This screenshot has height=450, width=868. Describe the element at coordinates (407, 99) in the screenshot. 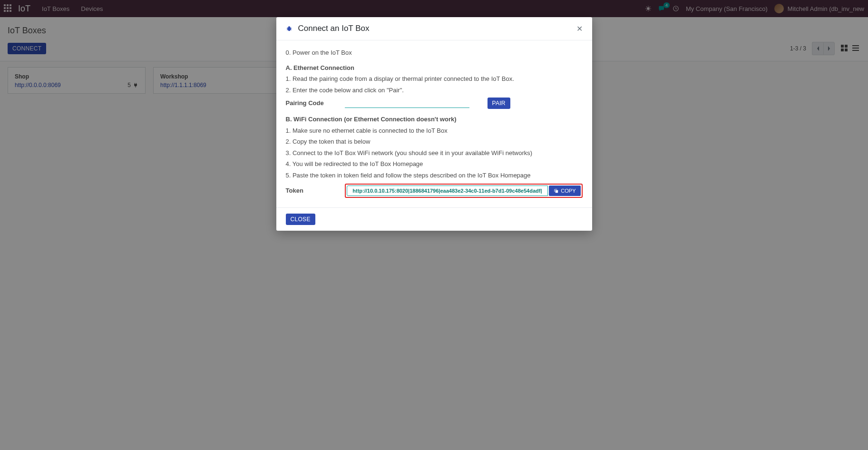

I see `pairing-code-input` at that location.